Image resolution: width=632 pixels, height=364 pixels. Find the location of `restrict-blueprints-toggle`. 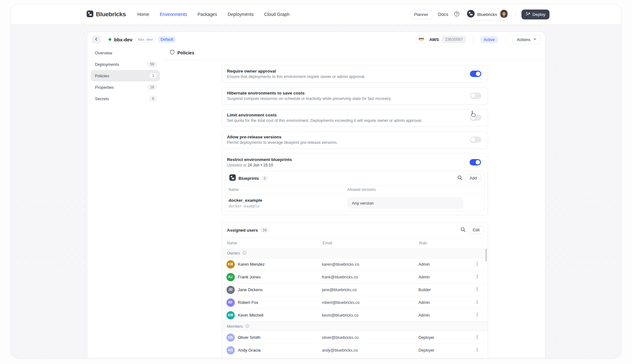

restrict-blueprints-toggle is located at coordinates (475, 162).